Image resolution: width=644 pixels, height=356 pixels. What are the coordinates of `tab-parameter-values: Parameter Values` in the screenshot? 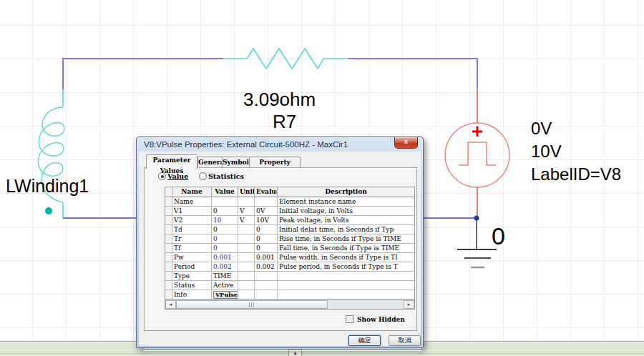 It's located at (172, 162).